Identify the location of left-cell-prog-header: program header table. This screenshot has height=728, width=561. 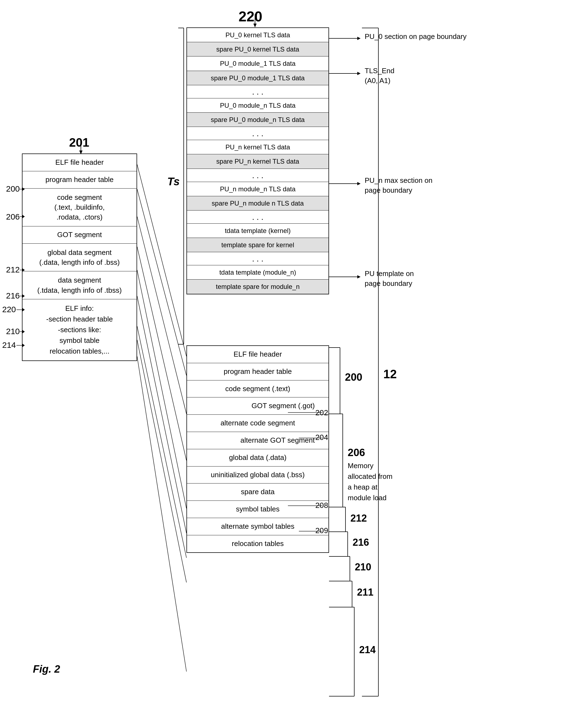
(79, 180).